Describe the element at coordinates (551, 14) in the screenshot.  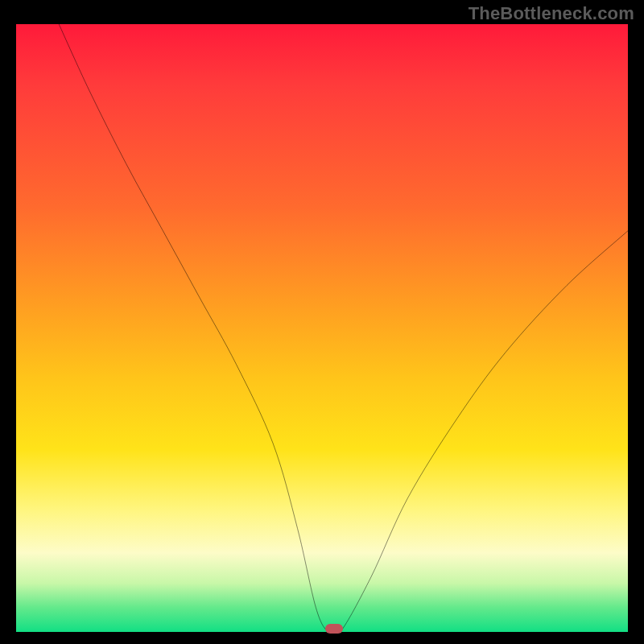
I see `watermark-text: TheBottleneck.com` at that location.